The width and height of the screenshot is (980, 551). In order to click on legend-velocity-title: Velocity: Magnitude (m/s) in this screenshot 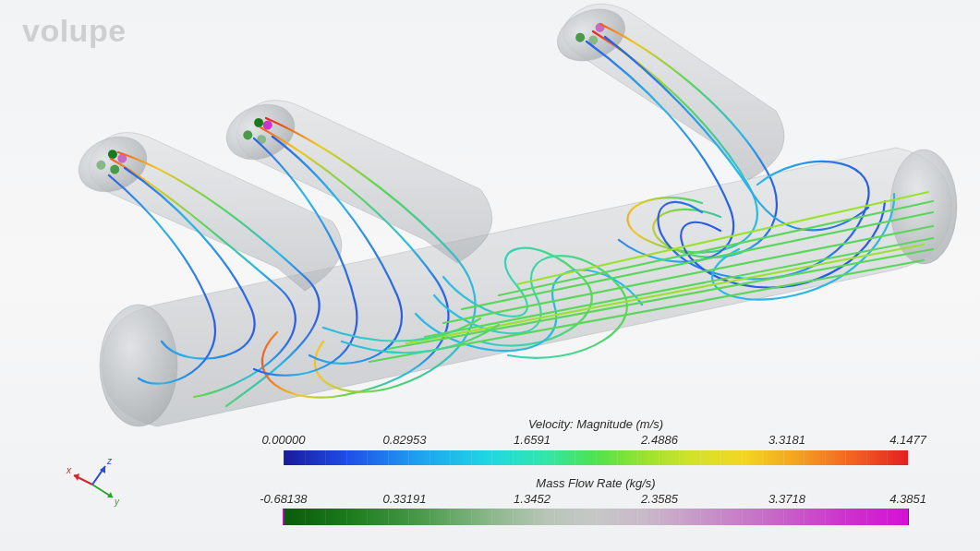, I will do `click(596, 425)`.